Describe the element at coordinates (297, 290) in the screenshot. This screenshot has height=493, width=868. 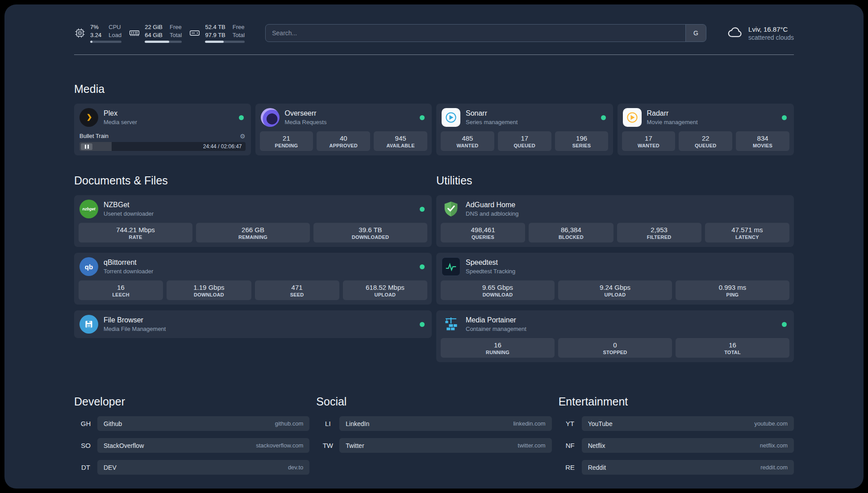
I see `stat-seed: 471 SEED` at that location.